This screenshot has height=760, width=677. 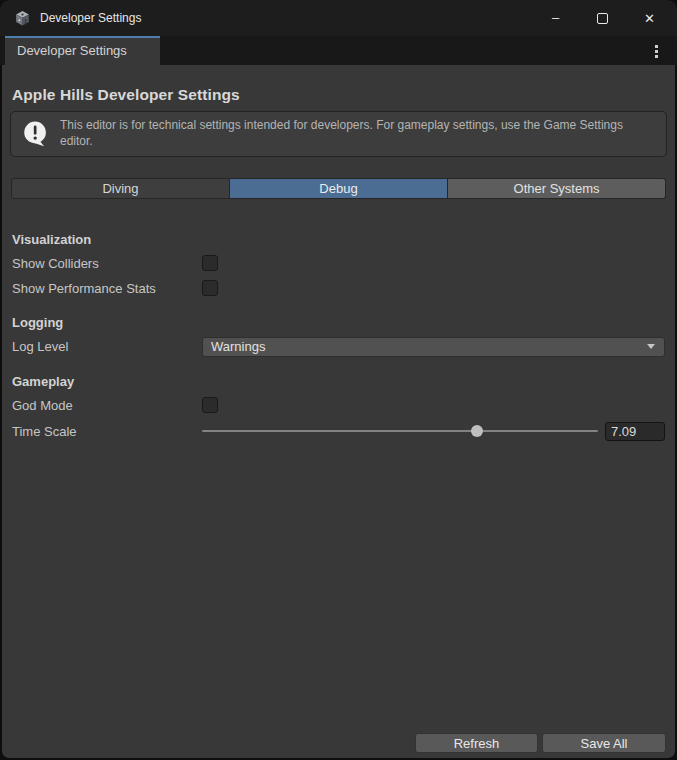 What do you see at coordinates (338, 288) in the screenshot?
I see `row-show-performance-stats: Show Performance Stats` at bounding box center [338, 288].